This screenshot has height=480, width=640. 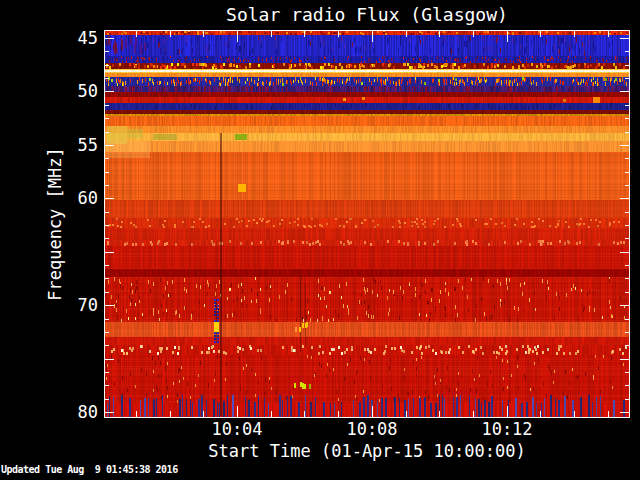 I want to click on x-axis-label: Start Time (01-Apr-15 10:00:00), so click(x=367, y=451).